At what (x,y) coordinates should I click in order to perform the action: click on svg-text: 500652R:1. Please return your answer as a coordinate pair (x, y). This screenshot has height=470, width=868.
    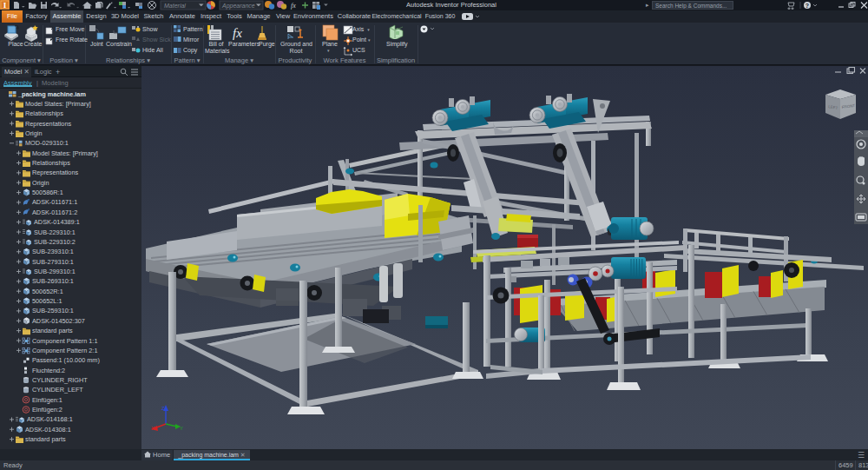
    Looking at the image, I should click on (48, 292).